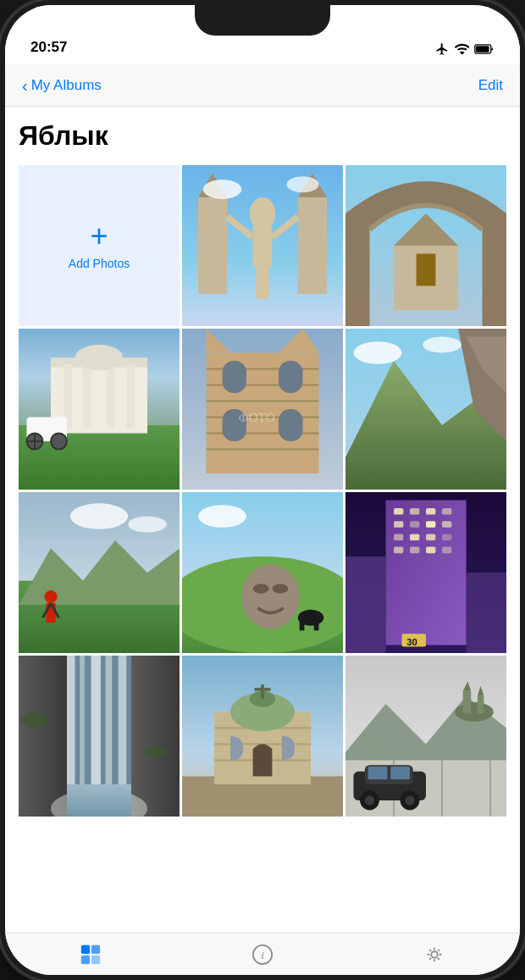  Describe the element at coordinates (98, 236) in the screenshot. I see `add-icon: +` at that location.